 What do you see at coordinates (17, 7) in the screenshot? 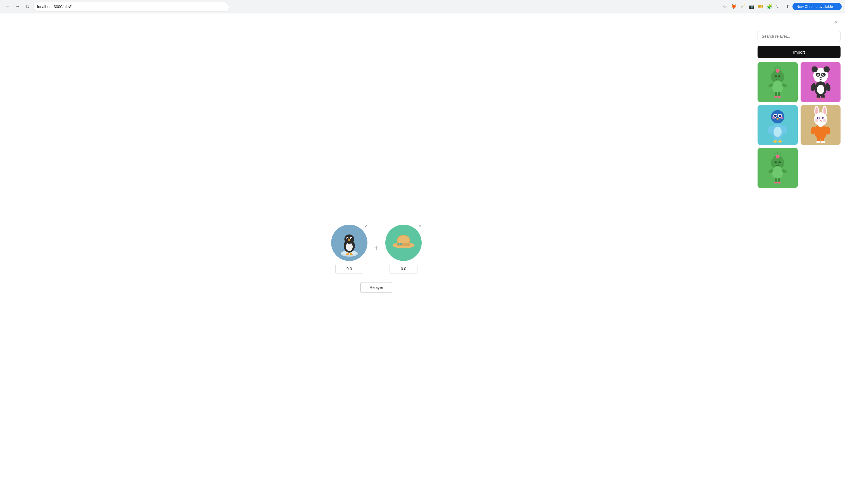
I see `forward-button: →` at bounding box center [17, 7].